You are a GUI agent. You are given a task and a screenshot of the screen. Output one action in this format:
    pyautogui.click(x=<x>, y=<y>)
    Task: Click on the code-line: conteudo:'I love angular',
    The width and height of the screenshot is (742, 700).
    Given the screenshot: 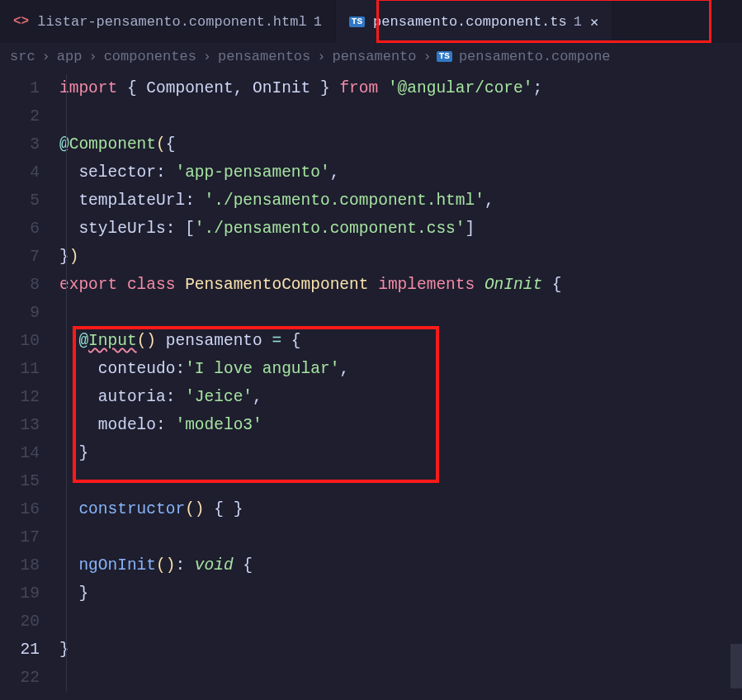 What is the action you would take?
    pyautogui.click(x=401, y=369)
    